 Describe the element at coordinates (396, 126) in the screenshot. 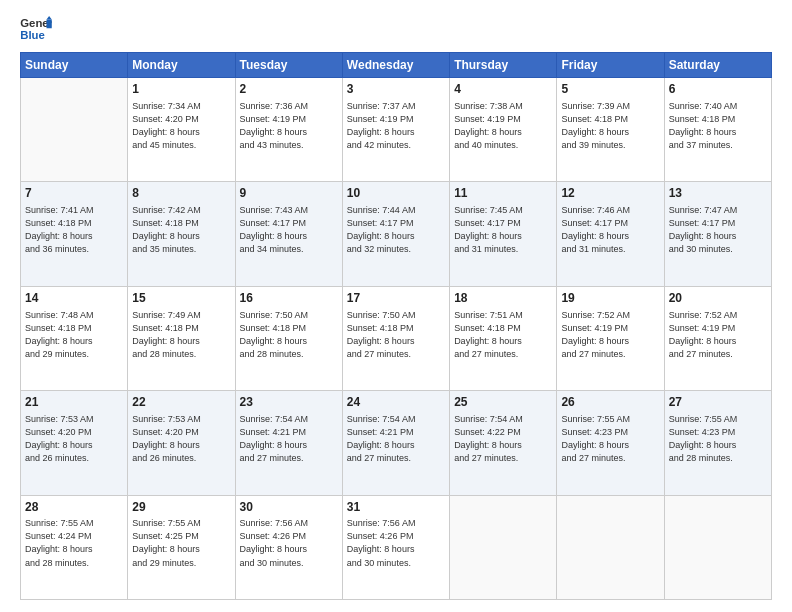

I see `day-info: Sunrise: 7:37 AM Sunset: 4:19 PM Dayligh…` at that location.